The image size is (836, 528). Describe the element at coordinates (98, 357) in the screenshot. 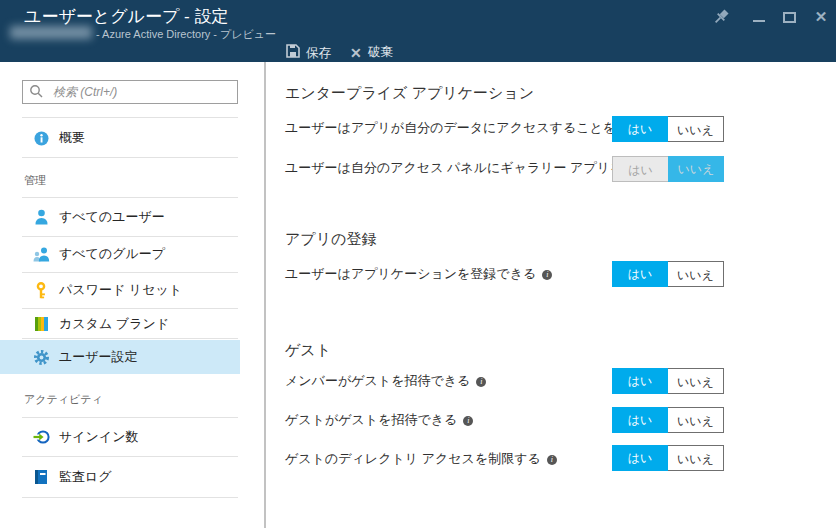

I see `sidebar-item-label: ユーザー設定` at that location.